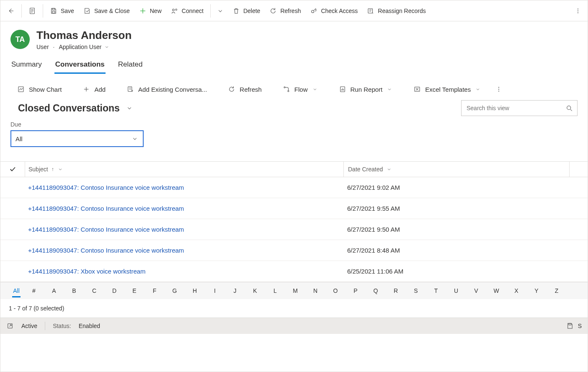 This screenshot has width=588, height=372. I want to click on tab-list: SummaryConversationsRelated, so click(294, 62).